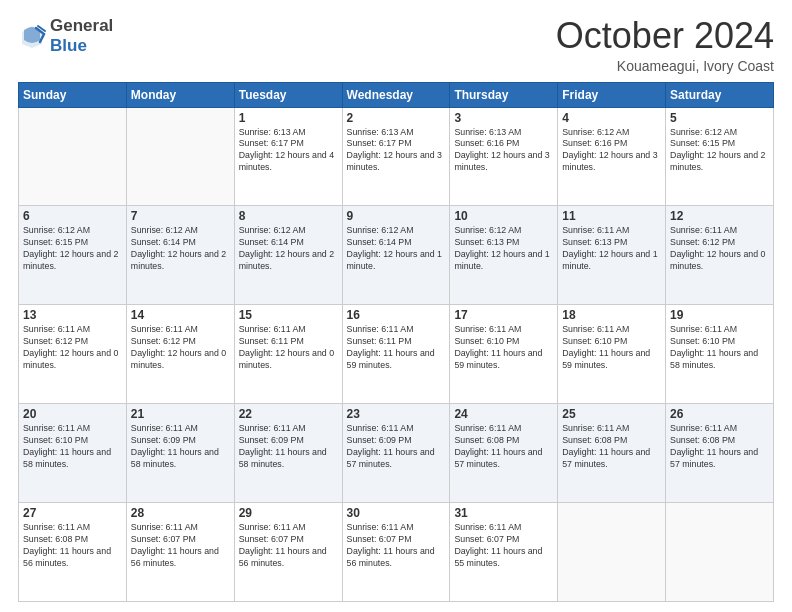 This screenshot has width=792, height=612. I want to click on calendar-cell: 6Sunrise: 6:12 AM Sunset: 6:15 PM Daylig…, so click(73, 256).